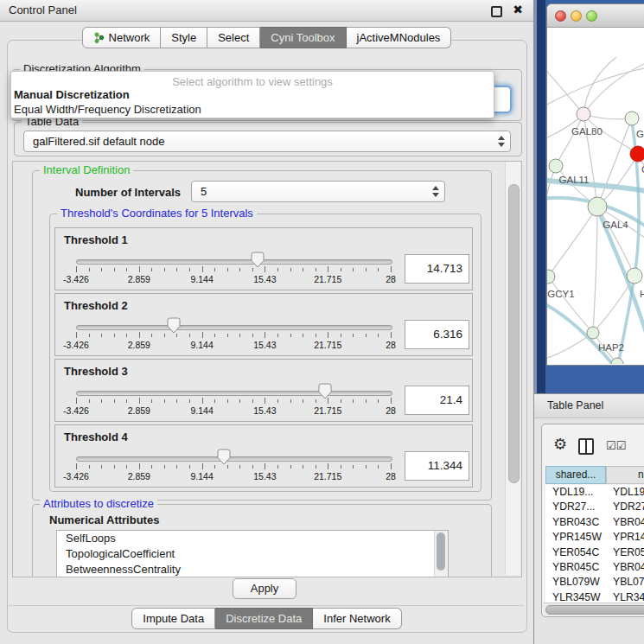 Image resolution: width=644 pixels, height=644 pixels. What do you see at coordinates (233, 38) in the screenshot?
I see `tab-select: Select` at bounding box center [233, 38].